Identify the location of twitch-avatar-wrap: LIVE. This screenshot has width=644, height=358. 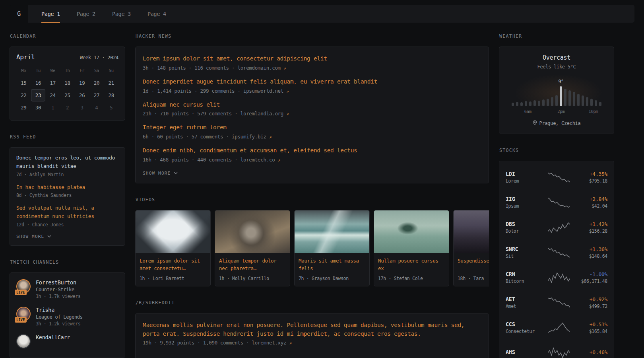
(23, 286).